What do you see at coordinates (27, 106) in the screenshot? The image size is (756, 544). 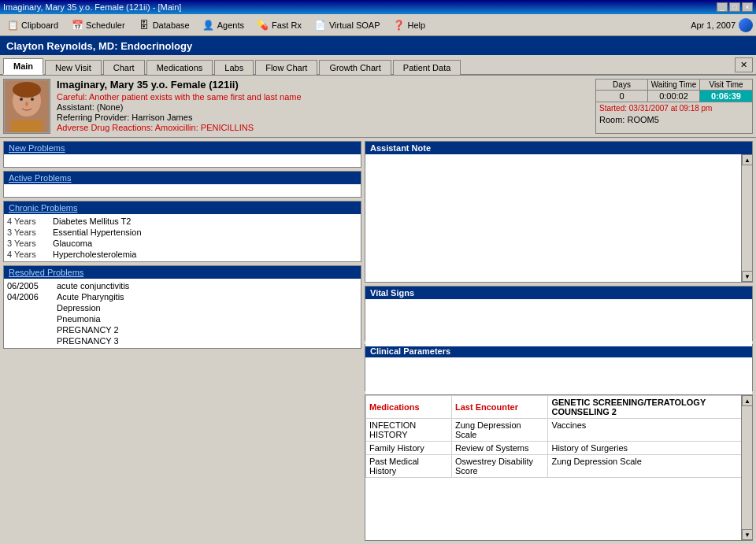 I see `patient-photo-image` at bounding box center [27, 106].